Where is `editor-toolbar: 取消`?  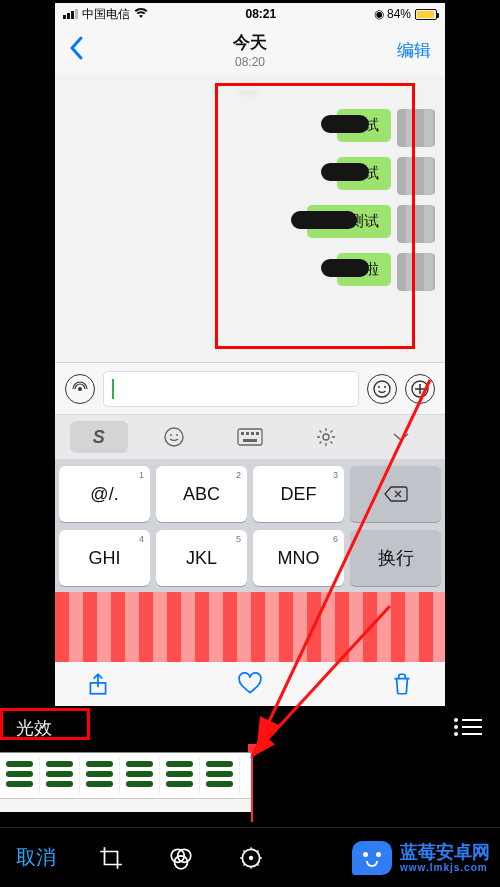
editor-toolbar: 取消 is located at coordinates (250, 857).